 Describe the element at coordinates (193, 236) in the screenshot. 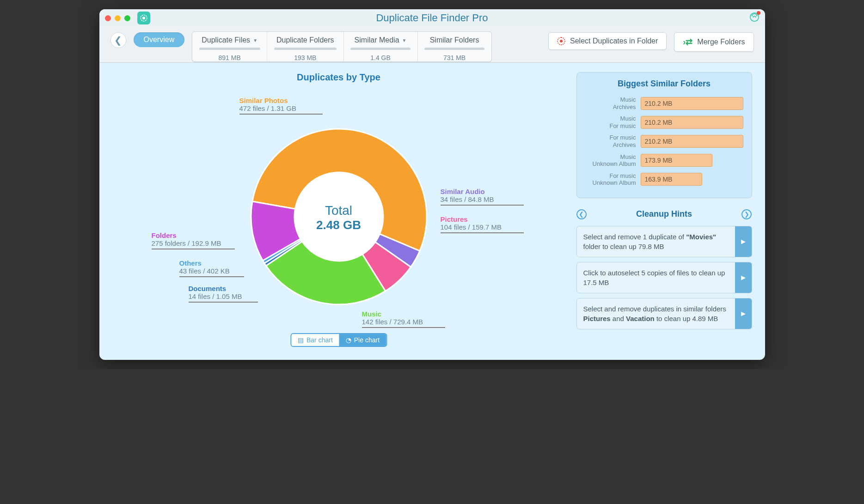

I see `callout-title: Folders` at that location.